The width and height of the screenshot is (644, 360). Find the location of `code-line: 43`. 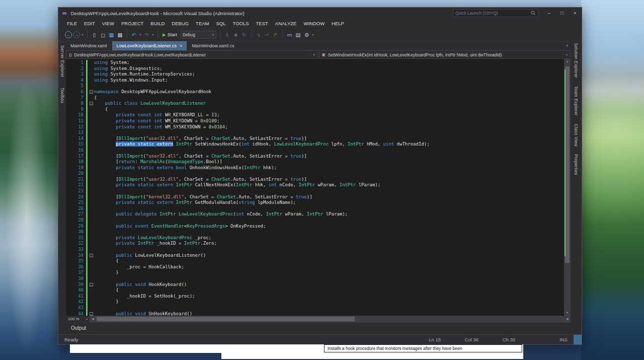

code-line: 43 is located at coordinates (315, 308).